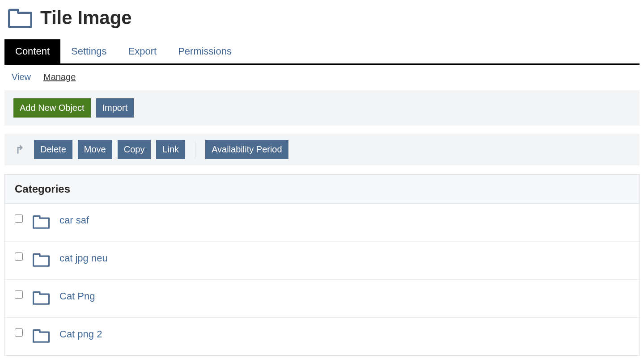 This screenshot has height=362, width=644. What do you see at coordinates (59, 77) in the screenshot?
I see `subtab-manage: Manage` at bounding box center [59, 77].